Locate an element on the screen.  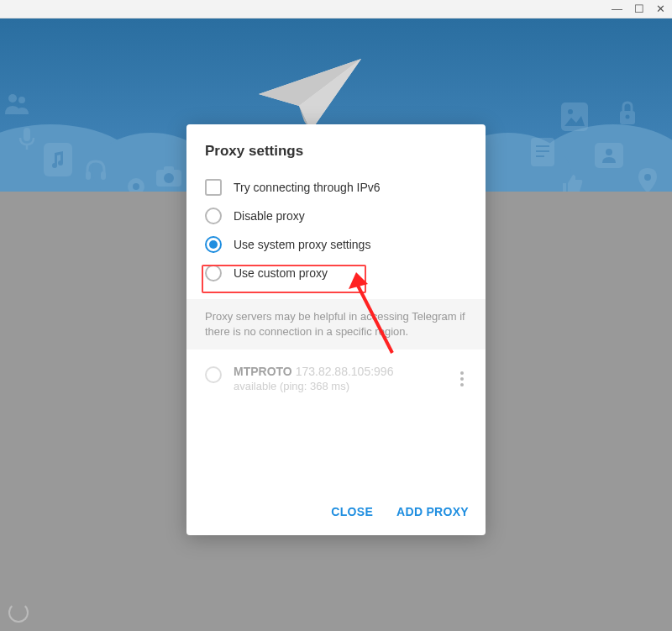
dialog-header: Proxy settings is located at coordinates (336, 149).